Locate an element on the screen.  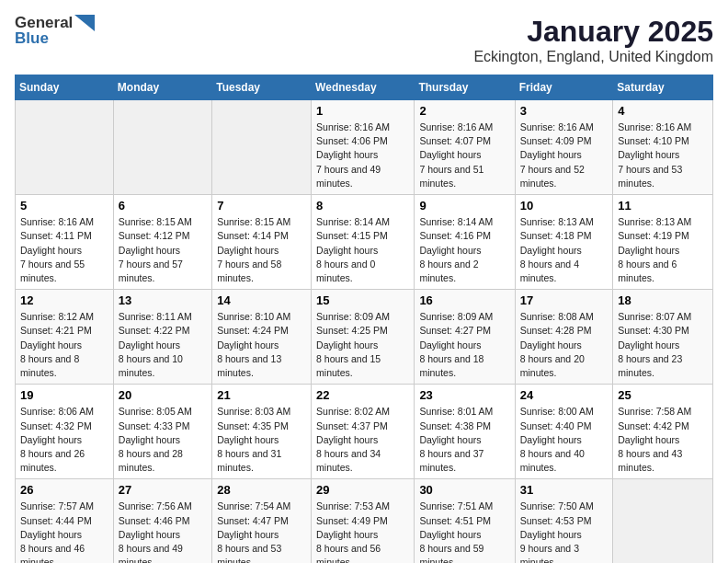
day-number: 27 is located at coordinates (163, 489).